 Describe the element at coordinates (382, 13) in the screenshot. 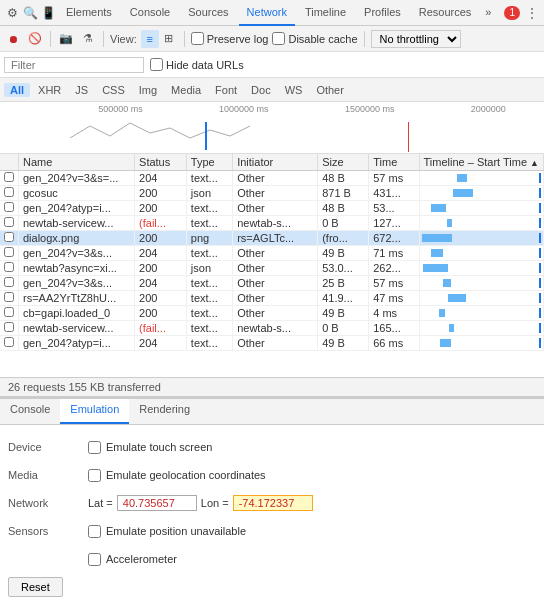

I see `tab-profiles: Profiles` at that location.